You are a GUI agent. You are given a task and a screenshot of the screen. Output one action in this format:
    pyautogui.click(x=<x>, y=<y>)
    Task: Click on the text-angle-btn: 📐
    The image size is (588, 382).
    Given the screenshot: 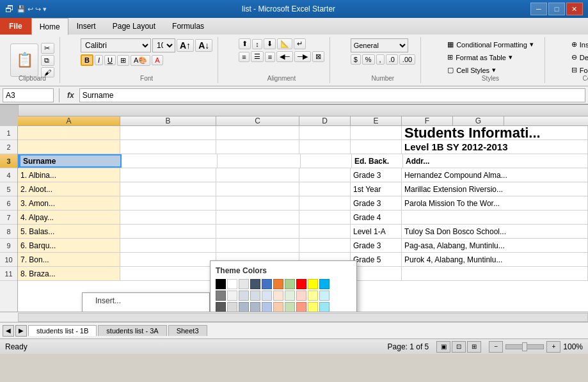 What is the action you would take?
    pyautogui.click(x=285, y=44)
    